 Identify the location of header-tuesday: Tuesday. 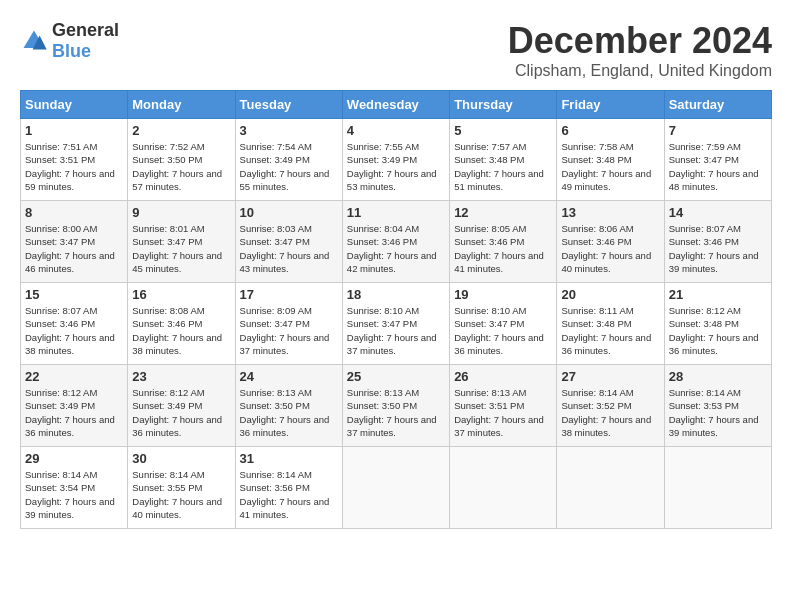
(288, 105).